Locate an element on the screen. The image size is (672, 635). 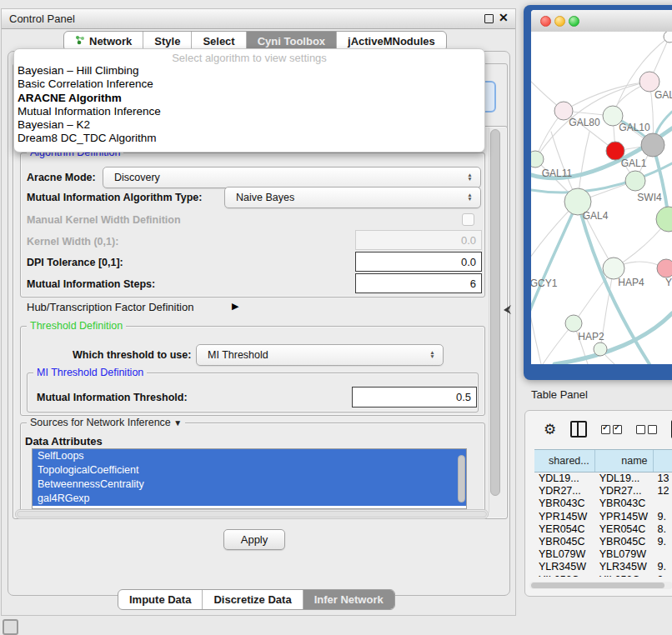
kernel-width-input: 0.0 is located at coordinates (419, 240).